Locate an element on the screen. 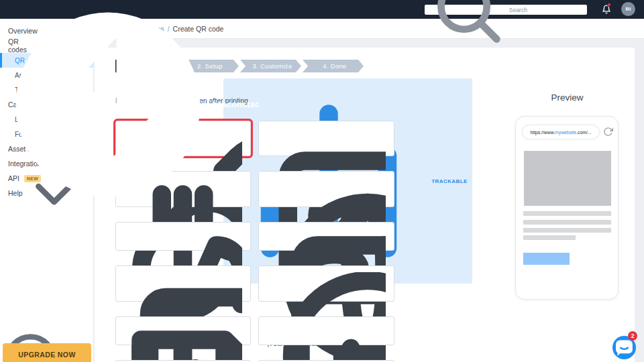 The image size is (644, 362). url-prefix: https://www. is located at coordinates (542, 133).